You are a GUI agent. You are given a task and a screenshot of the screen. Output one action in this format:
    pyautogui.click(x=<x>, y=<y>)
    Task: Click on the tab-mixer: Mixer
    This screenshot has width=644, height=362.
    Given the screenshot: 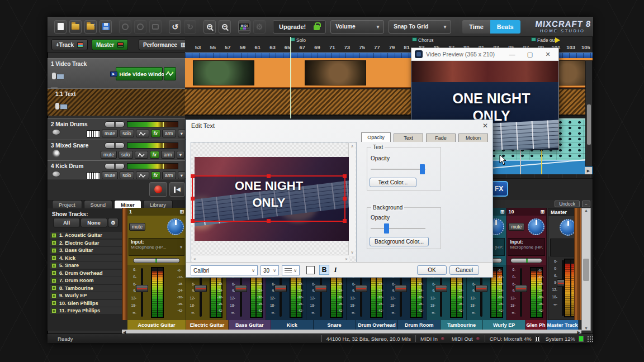 What is the action you would take?
    pyautogui.click(x=127, y=204)
    